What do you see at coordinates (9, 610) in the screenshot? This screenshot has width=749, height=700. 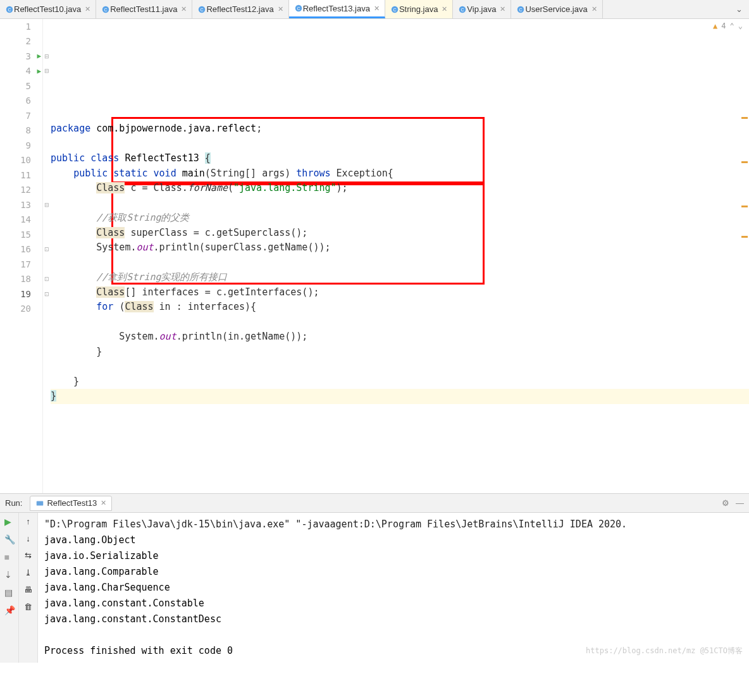 I see `pin-icon: 📌` at bounding box center [9, 610].